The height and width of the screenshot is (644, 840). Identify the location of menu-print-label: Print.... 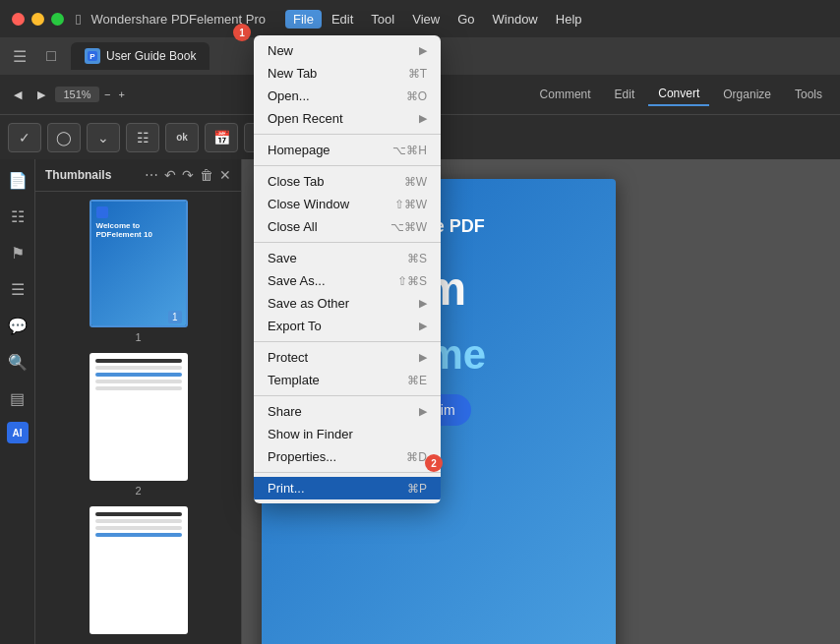
(286, 488).